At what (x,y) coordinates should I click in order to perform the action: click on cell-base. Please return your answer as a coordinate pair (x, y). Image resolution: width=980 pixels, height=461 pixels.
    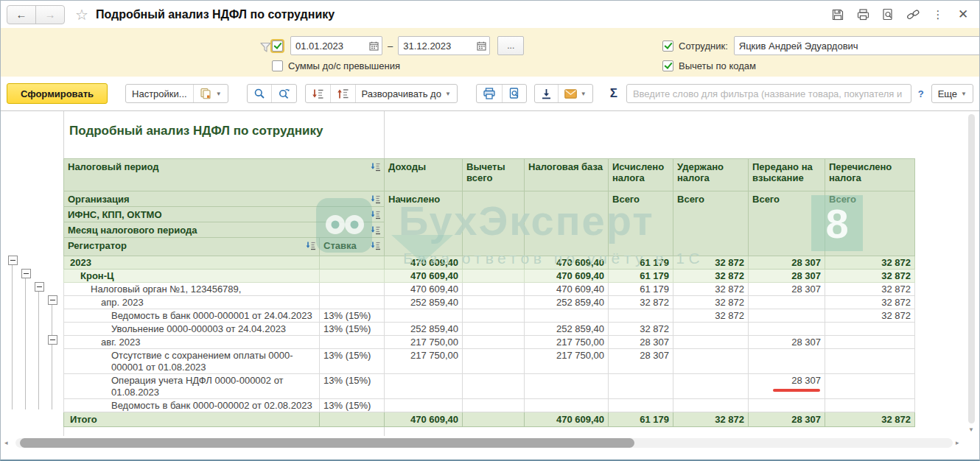
    Looking at the image, I should click on (567, 406).